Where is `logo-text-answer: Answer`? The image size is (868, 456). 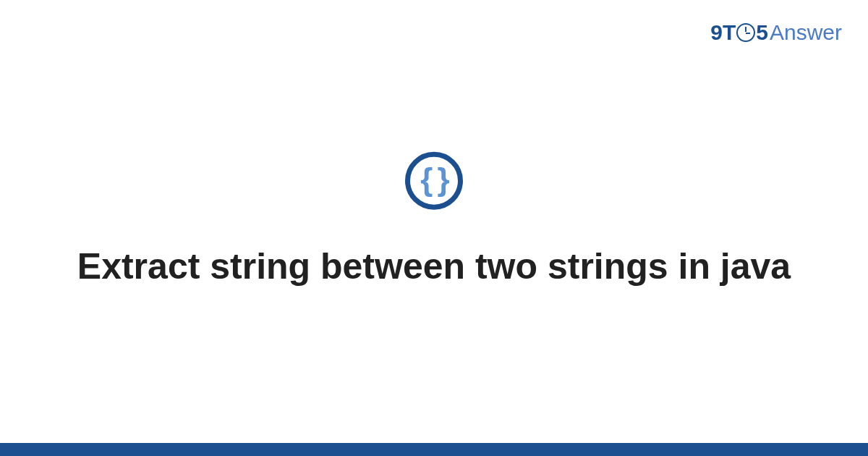 logo-text-answer: Answer is located at coordinates (806, 33).